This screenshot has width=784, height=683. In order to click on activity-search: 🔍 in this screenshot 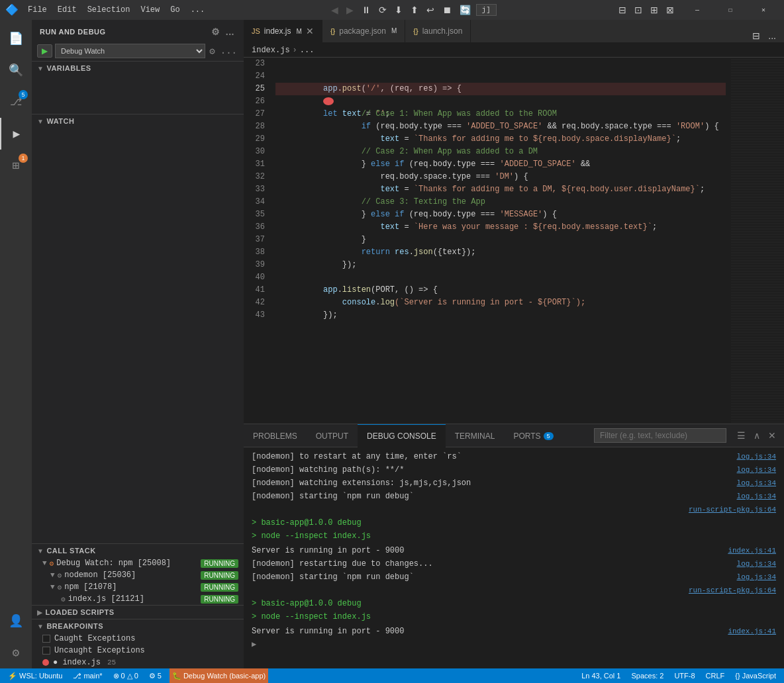, I will do `click(16, 70)`.